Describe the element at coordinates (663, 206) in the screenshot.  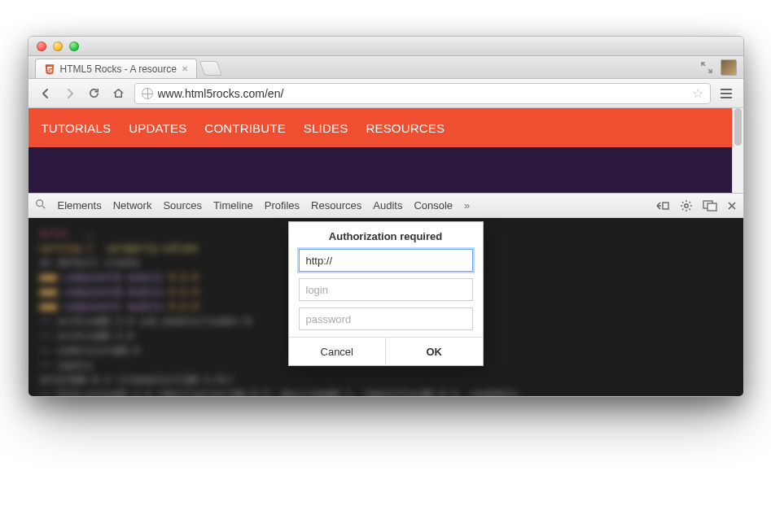
I see `devtools-drawer-toggle-icon` at that location.